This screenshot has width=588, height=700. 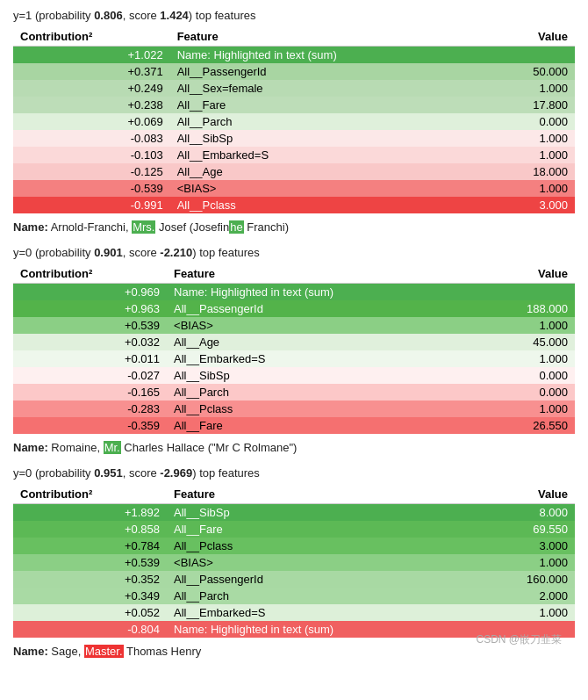 What do you see at coordinates (90, 409) in the screenshot?
I see `contribution-cell: -0.283` at bounding box center [90, 409].